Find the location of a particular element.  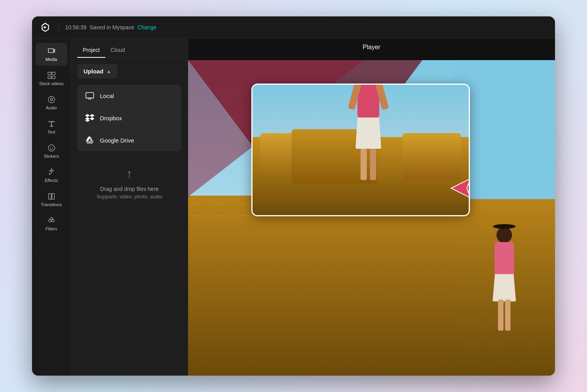

tab-project: Project is located at coordinates (91, 50).